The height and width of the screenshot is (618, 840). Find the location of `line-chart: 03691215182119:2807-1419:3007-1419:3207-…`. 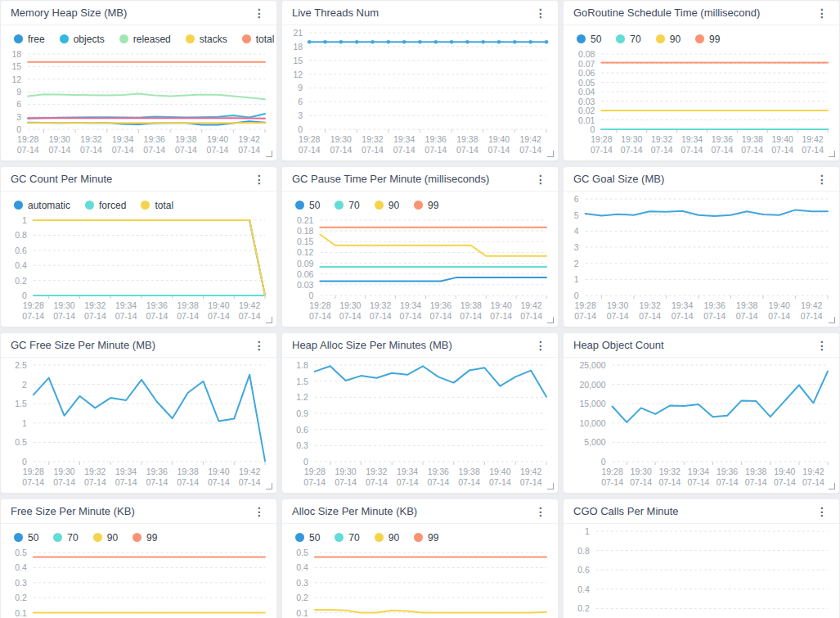

line-chart: 03691215182119:2807-1419:3007-1419:3207-… is located at coordinates (420, 93).